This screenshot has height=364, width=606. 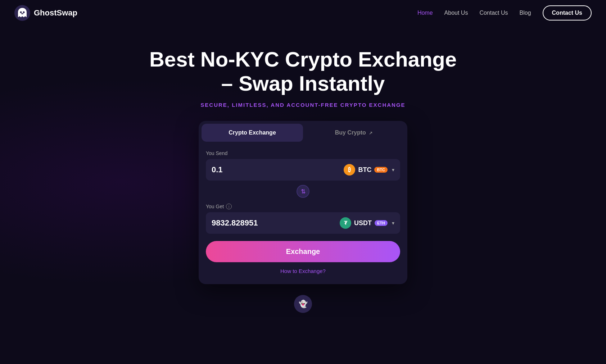 I want to click on nav-home: Home, so click(x=425, y=13).